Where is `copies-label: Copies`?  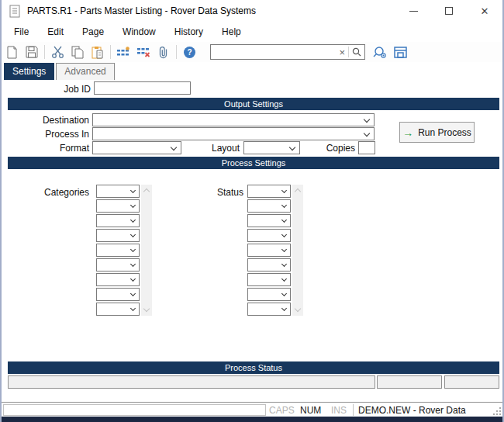
copies-label: Copies is located at coordinates (332, 148).